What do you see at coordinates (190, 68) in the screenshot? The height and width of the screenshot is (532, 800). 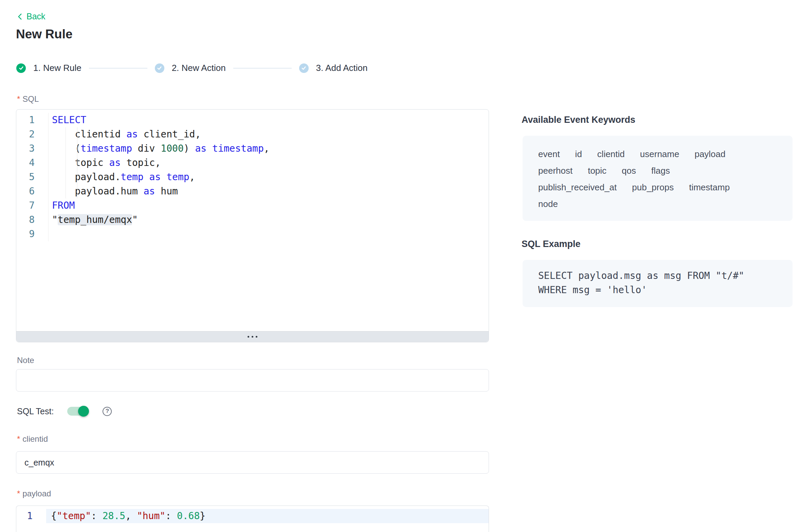 I see `step-item-new-action: 2. New Action` at bounding box center [190, 68].